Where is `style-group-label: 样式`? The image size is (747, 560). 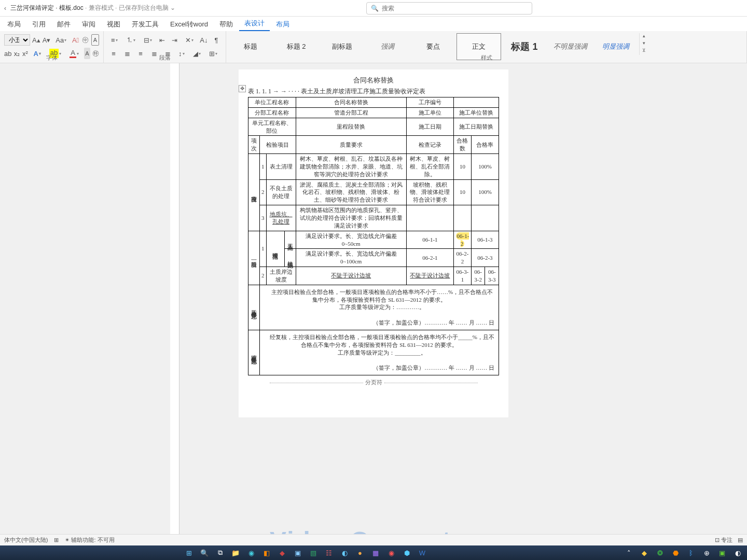 style-group-label: 样式 is located at coordinates (487, 58).